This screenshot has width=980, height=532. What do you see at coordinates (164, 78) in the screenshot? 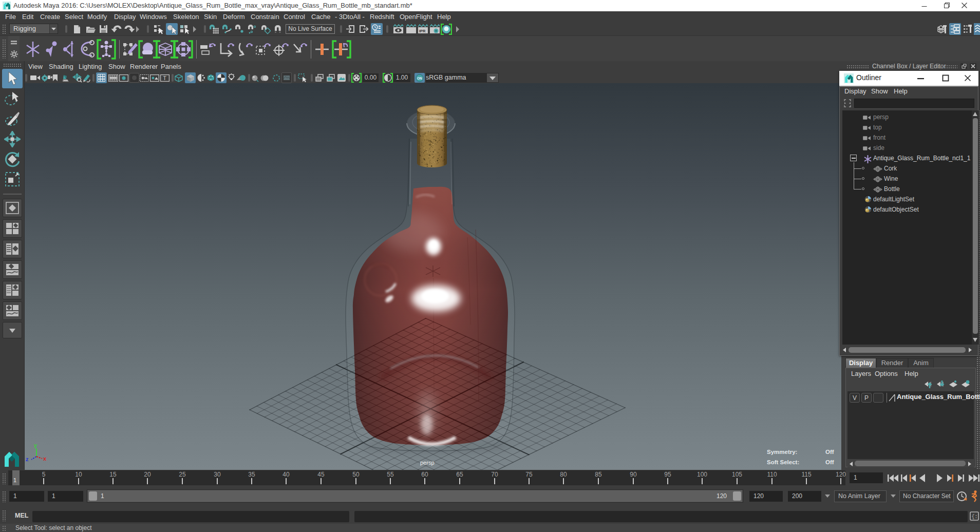
I see `svg-text: T` at bounding box center [164, 78].